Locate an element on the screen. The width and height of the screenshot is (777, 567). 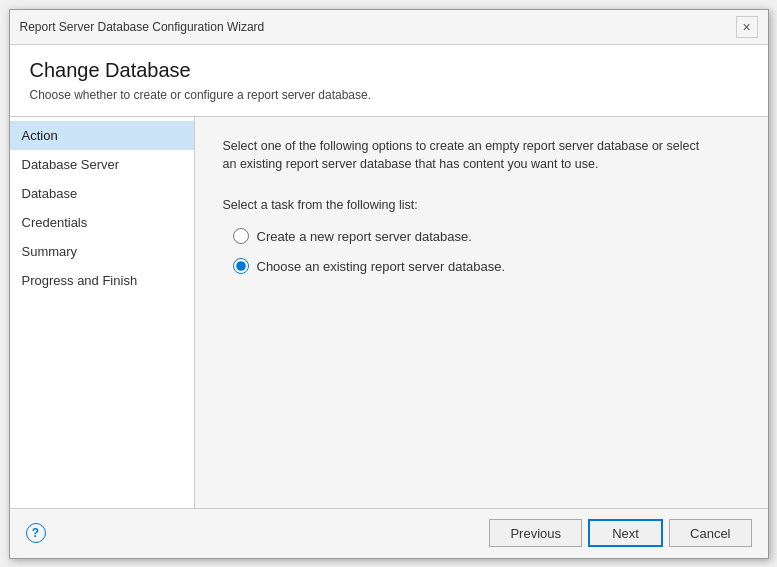
radio-option-existing: Choose an existing report server databas… is located at coordinates (486, 266).